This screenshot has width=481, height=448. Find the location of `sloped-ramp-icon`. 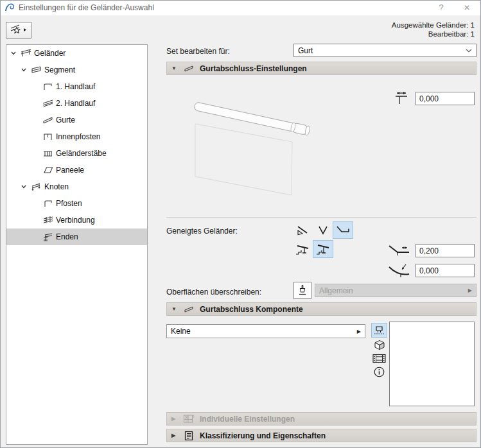

sloped-ramp-icon is located at coordinates (302, 230).